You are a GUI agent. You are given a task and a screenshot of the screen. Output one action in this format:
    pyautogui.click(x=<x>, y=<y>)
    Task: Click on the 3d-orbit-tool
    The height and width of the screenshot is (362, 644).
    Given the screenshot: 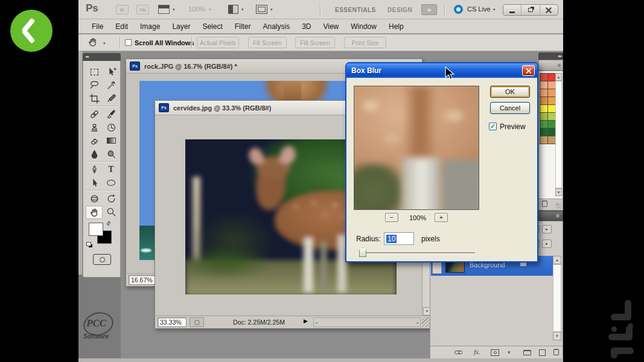 What is the action you would take?
    pyautogui.click(x=111, y=198)
    